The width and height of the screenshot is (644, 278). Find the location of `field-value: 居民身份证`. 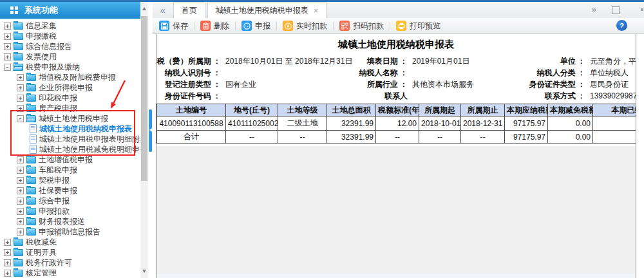

field-value: 居民身份证 is located at coordinates (611, 84).